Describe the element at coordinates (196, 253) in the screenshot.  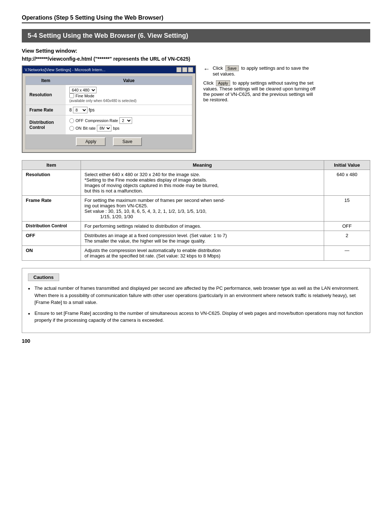
I see `table-row-on: ON Adjusts the compression level automat…` at that location.